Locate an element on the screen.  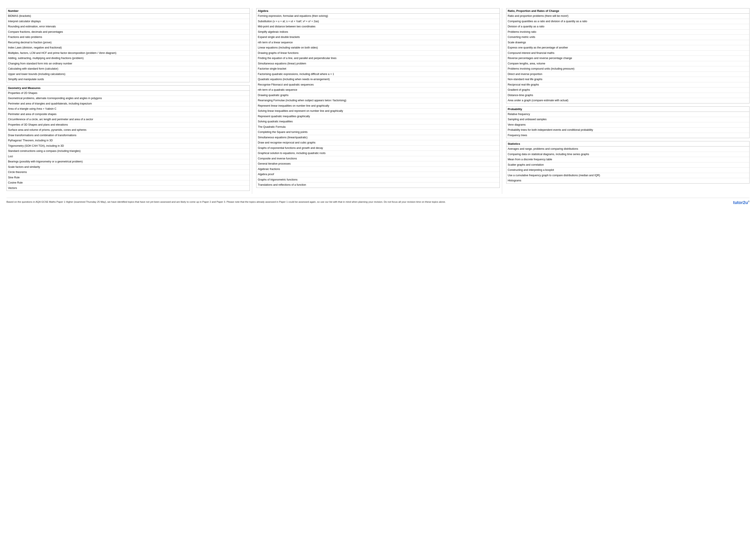
list-item: Area under a graph (compare estimate wit… is located at coordinates (628, 101).